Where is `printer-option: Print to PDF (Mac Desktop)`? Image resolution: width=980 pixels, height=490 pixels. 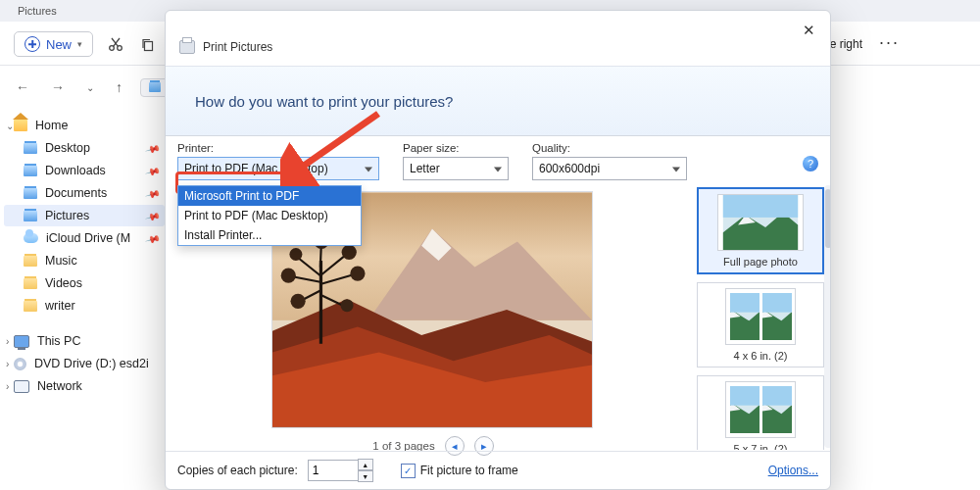
printer-option: Print to PDF (Mac Desktop) is located at coordinates (270, 216).